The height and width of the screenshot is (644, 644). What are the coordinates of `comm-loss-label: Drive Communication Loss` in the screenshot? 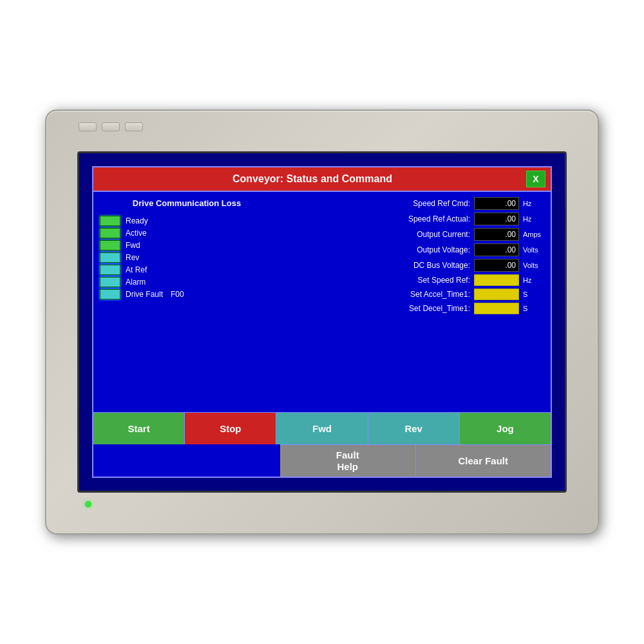 It's located at (187, 204).